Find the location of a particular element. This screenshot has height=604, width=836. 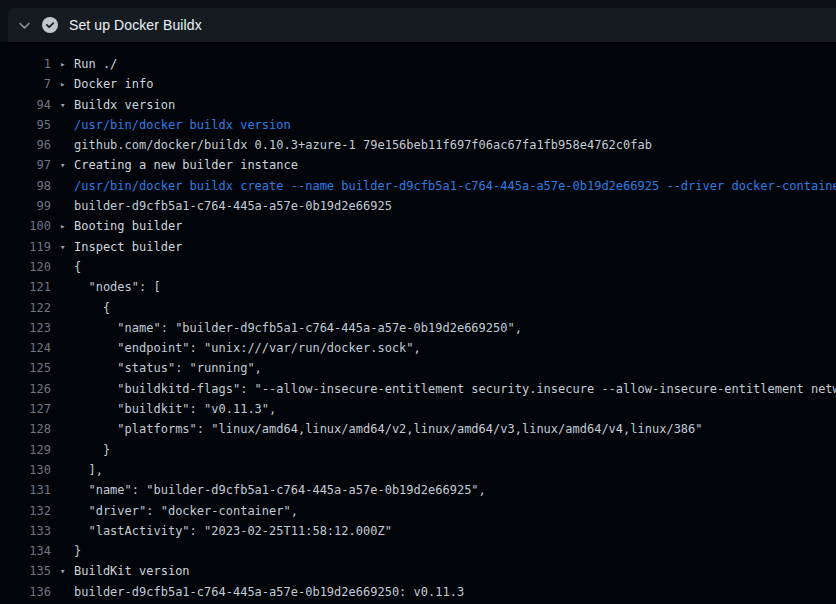

log-line: 1▸Run ./ is located at coordinates (418, 64).